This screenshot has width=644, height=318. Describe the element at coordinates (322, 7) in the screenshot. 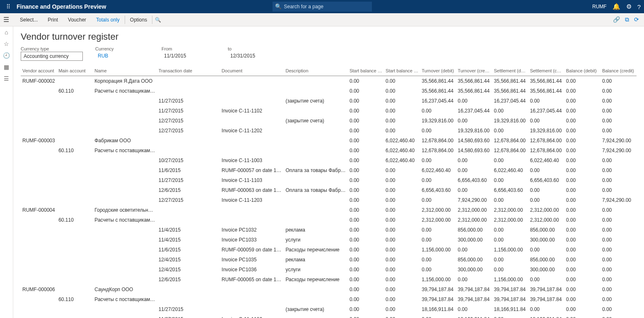

I see `global-search-wrap: 🔍` at that location.